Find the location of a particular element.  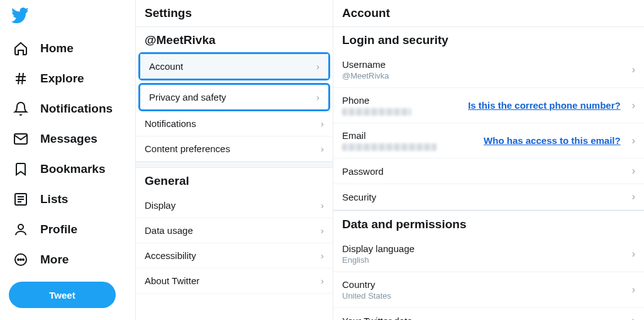

settings-general-title: General is located at coordinates (234, 180).